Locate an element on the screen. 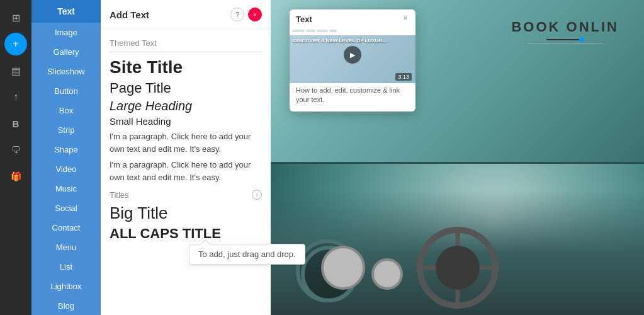 Image resolution: width=644 pixels, height=315 pixels. sidebar-item-social: Social is located at coordinates (66, 208).